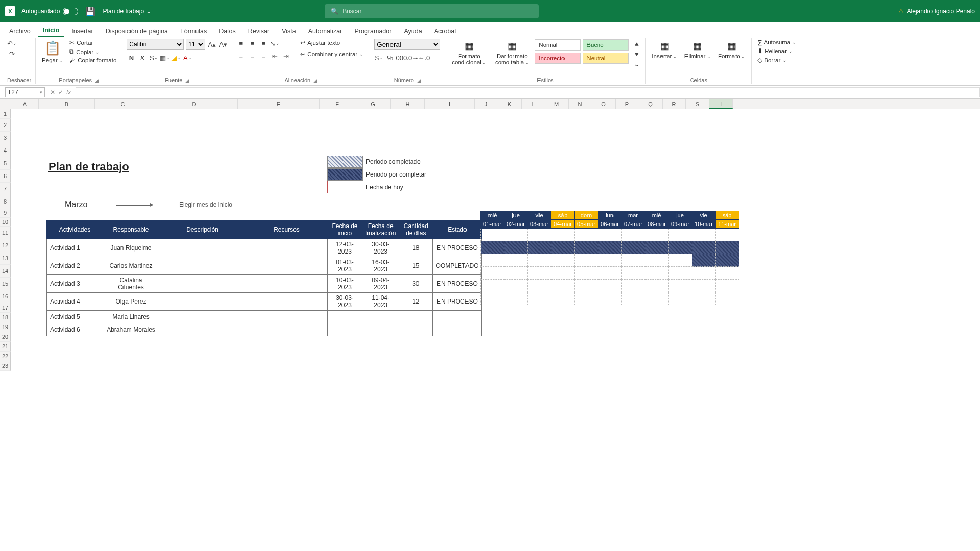 Image resolution: width=980 pixels, height=551 pixels. Describe the element at coordinates (390, 58) in the screenshot. I see `percent-icon: %` at that location.